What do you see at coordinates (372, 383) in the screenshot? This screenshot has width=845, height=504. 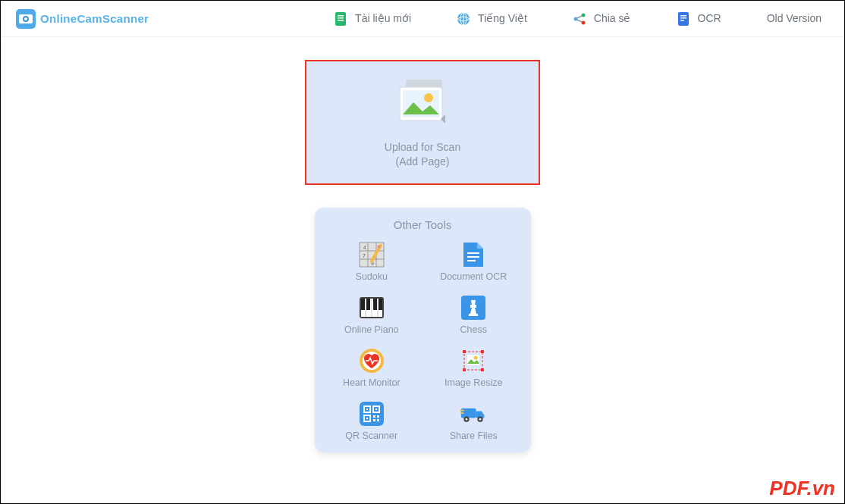 I see `tool-label: Heart Monitor` at bounding box center [372, 383].